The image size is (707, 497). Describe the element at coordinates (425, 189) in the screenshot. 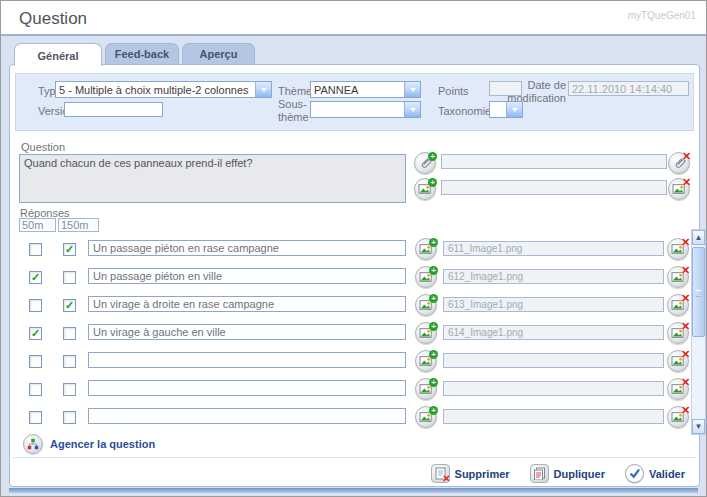

I see `question-image-add-button: +` at that location.